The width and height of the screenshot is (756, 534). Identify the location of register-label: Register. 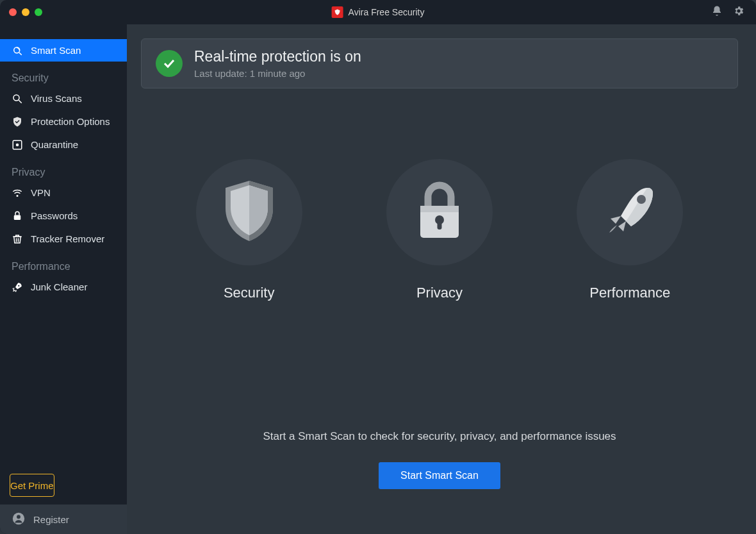
(51, 519).